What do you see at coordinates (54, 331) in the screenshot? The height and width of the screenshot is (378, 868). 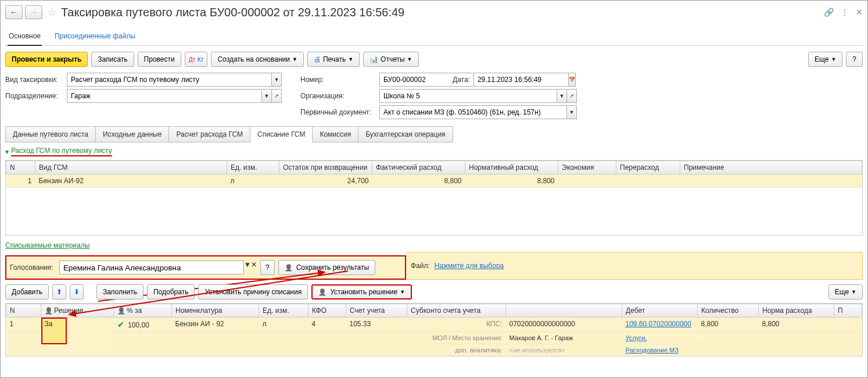 I see `decision-cell: За` at bounding box center [54, 331].